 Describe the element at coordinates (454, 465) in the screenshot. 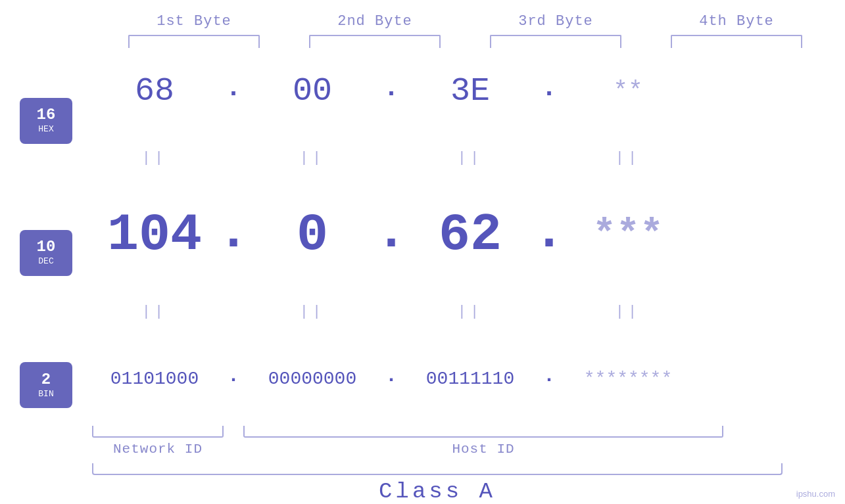

I see `bottom-section: Network ID Host ID Class A` at that location.